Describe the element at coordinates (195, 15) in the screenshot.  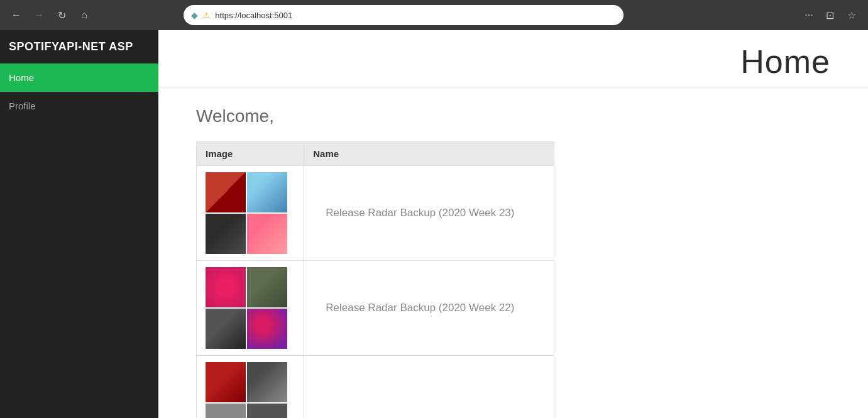
I see `shield-icon: ◆` at that location.